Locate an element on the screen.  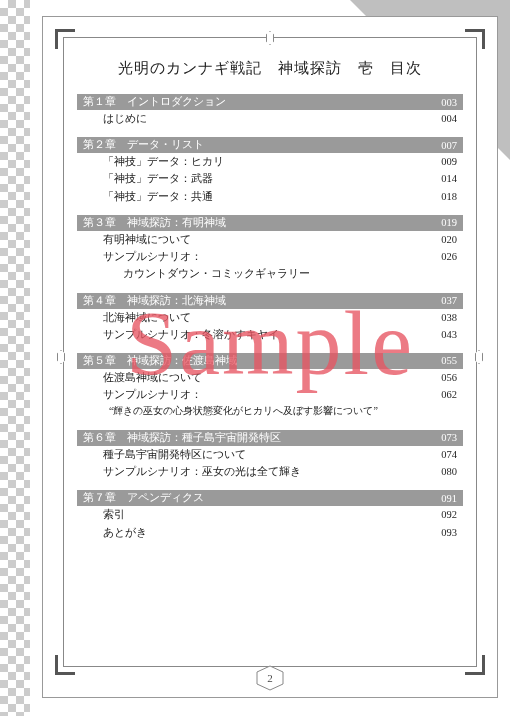
section-bar: 第４章 神域探訪：北海神域037 is located at coordinates (270, 301).